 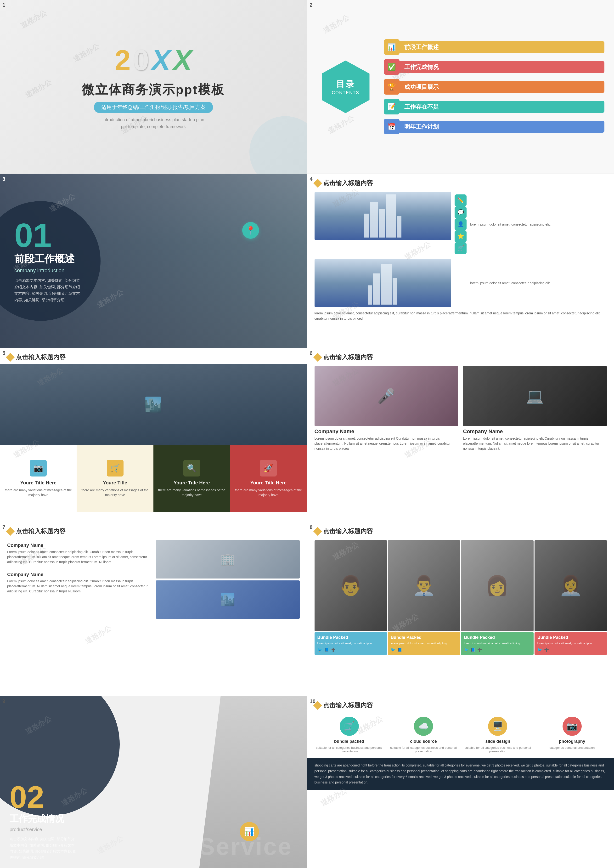 I want to click on box-item-2: 🛒 Youre Title there are many variations …, so click(x=115, y=479).